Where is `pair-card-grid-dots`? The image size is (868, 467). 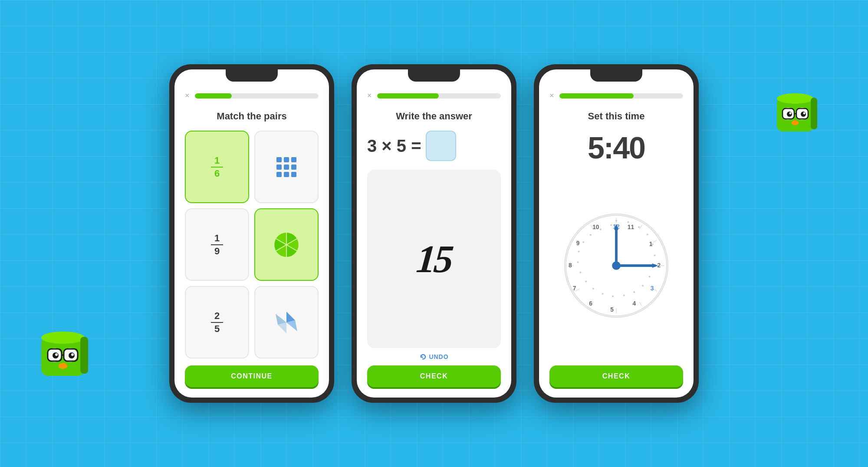 pair-card-grid-dots is located at coordinates (286, 167).